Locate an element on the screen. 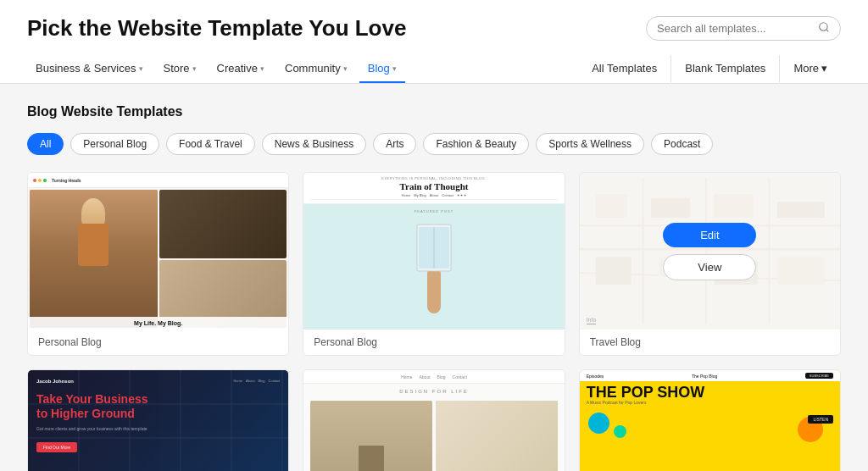 This screenshot has width=868, height=471. travel-overlay: Edit View is located at coordinates (710, 251).